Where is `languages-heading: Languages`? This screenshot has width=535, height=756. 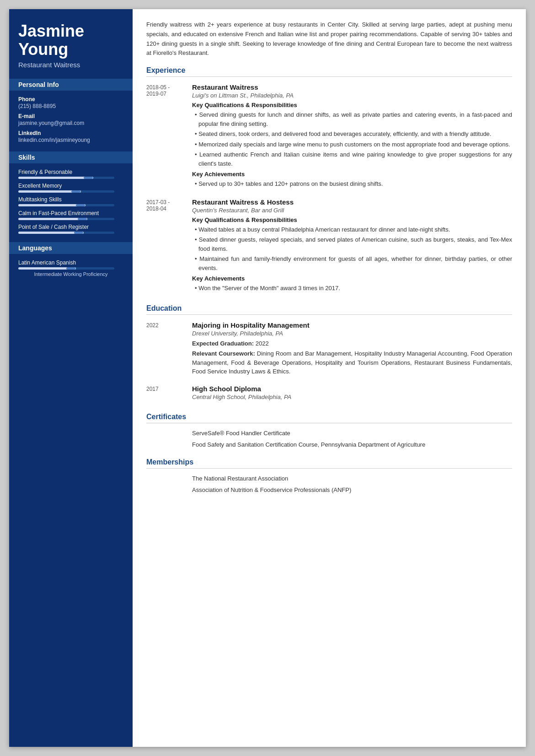
languages-heading: Languages is located at coordinates (71, 248).